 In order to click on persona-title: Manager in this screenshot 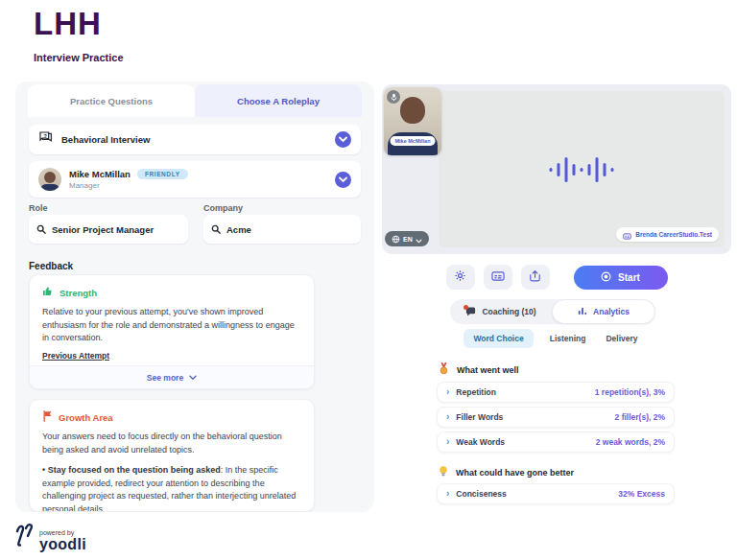, I will do `click(129, 186)`.